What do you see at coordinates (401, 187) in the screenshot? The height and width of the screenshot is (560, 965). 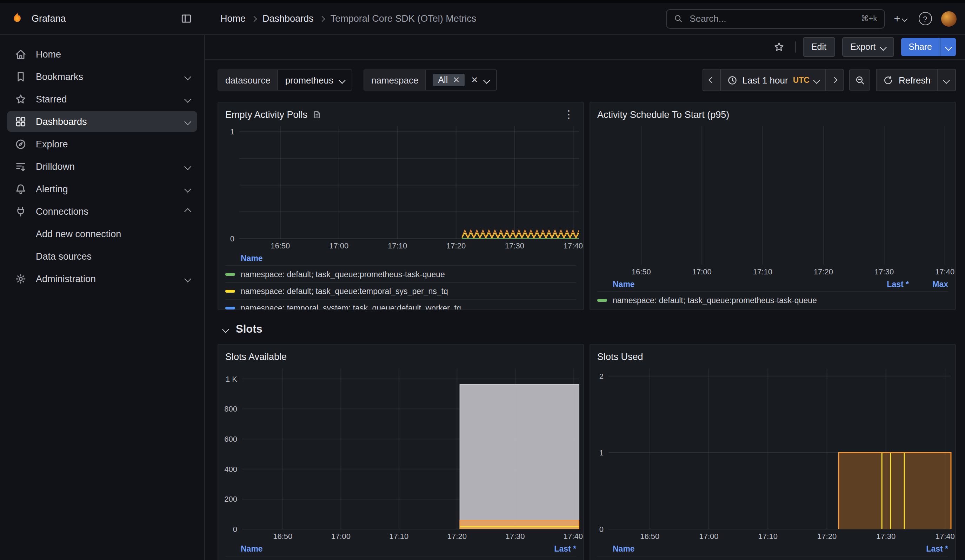 I see `timeseries-chart: 16:5017:0017:1017:2017:3017:4001` at bounding box center [401, 187].